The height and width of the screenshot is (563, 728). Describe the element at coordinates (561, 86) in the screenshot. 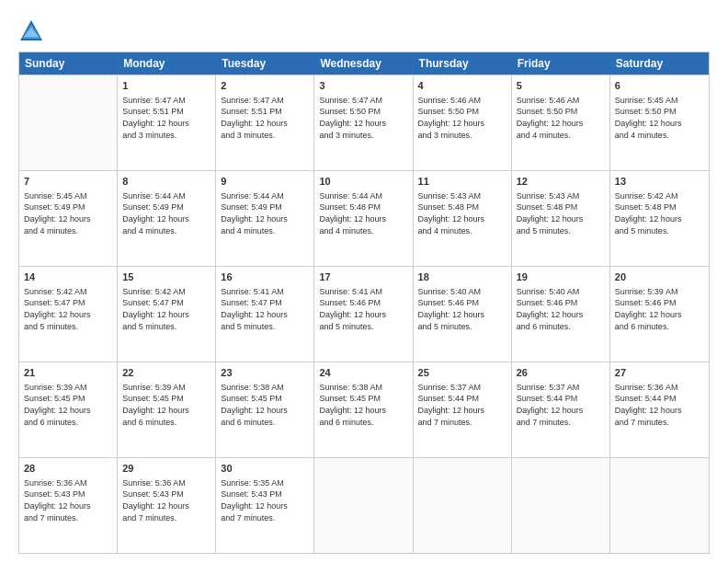

I see `day-number: 5` at that location.